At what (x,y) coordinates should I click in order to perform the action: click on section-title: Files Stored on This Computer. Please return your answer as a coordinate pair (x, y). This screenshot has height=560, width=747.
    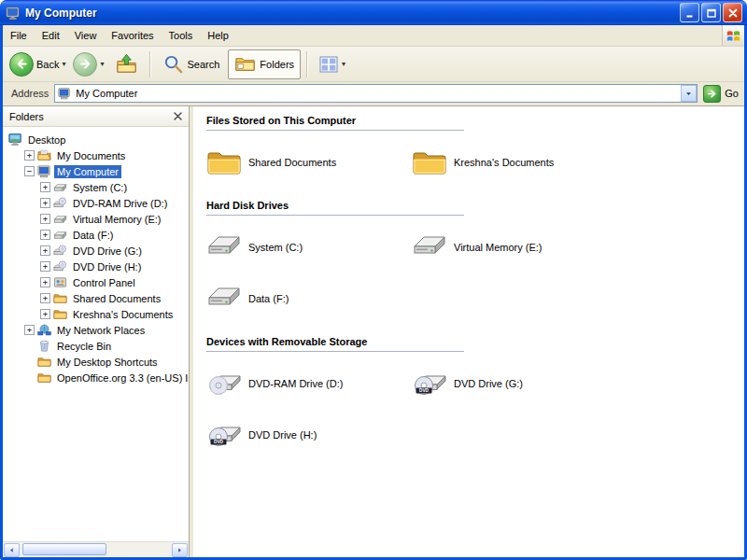
    Looking at the image, I should click on (335, 123).